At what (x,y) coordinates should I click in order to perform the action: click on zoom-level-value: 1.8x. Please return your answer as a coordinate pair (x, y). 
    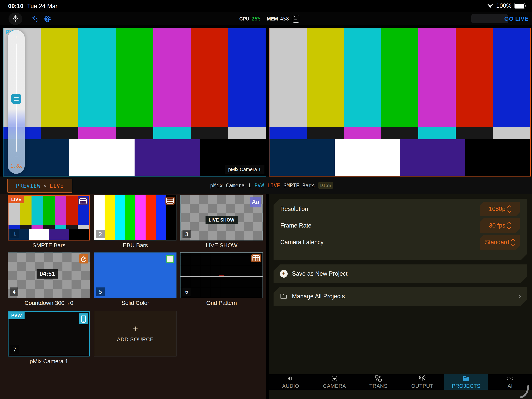
    Looking at the image, I should click on (16, 166).